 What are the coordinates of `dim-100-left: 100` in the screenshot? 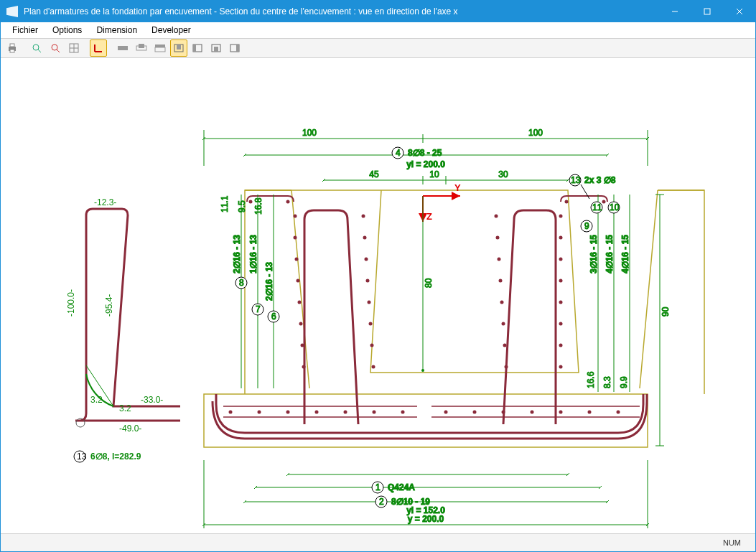 It's located at (309, 133).